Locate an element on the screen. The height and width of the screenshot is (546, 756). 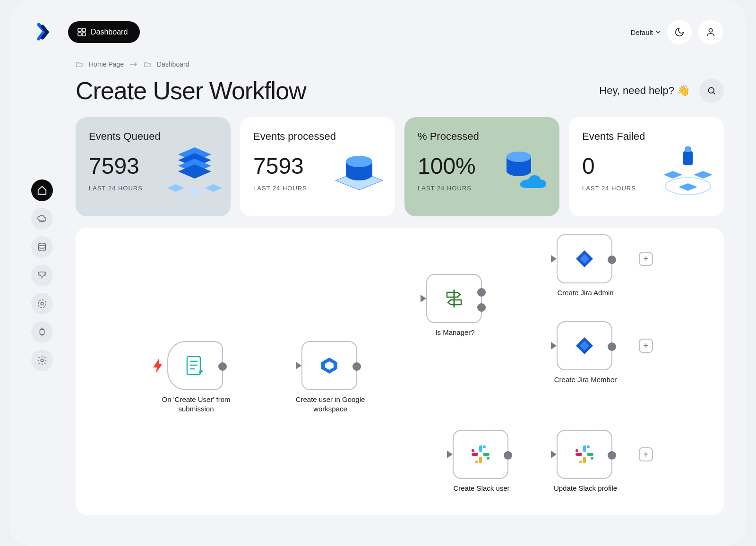
workflow-node-slack-create: Create Slack user is located at coordinates (481, 454).